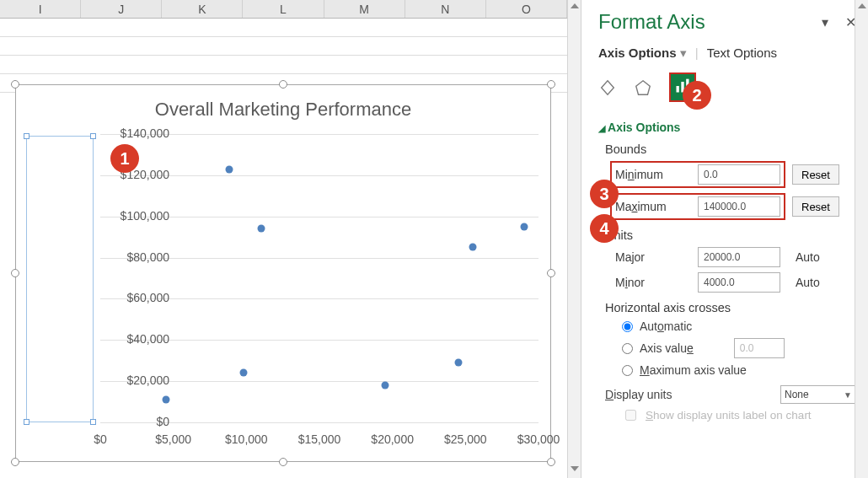 The image size is (868, 478). Describe the element at coordinates (202, 8) in the screenshot. I see `col-header: K` at that location.